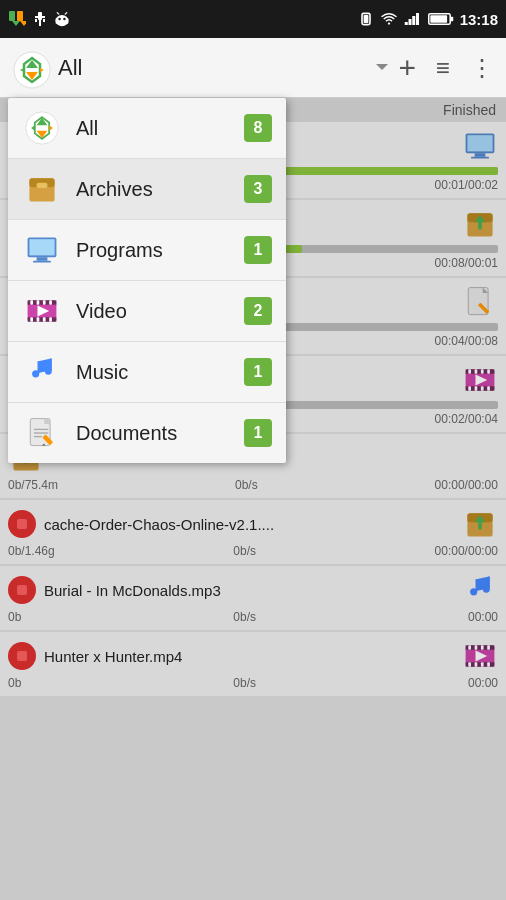 The image size is (506, 900). Describe the element at coordinates (479, 20) in the screenshot. I see `time-display: 13:18` at that location.